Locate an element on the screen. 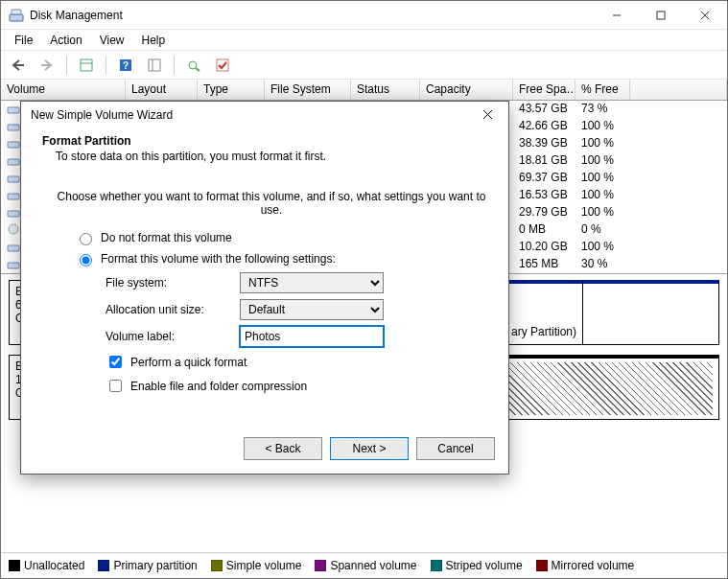 Image resolution: width=728 pixels, height=579 pixels. compression-checkbox is located at coordinates (115, 385).